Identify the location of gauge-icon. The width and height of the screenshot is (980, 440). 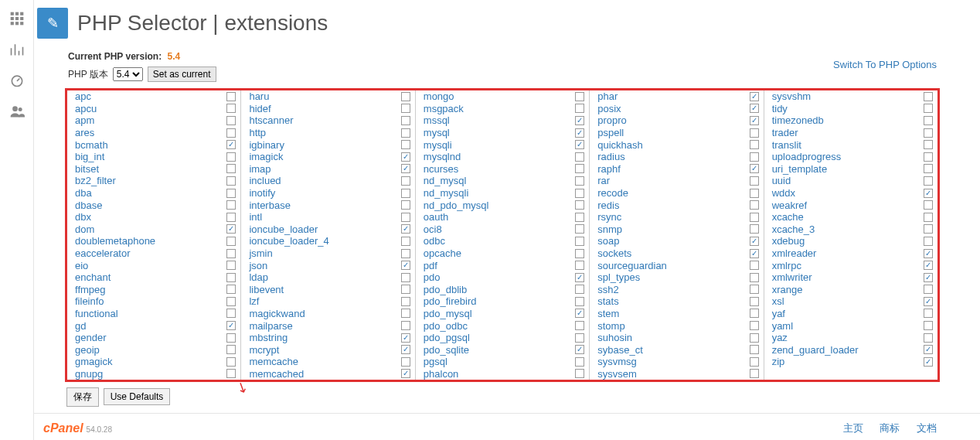
(17, 80).